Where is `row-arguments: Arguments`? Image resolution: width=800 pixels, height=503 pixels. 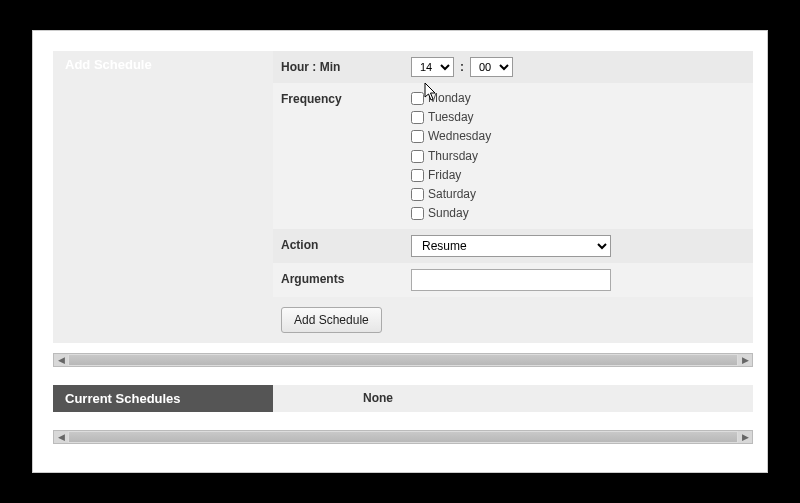 row-arguments: Arguments is located at coordinates (513, 280).